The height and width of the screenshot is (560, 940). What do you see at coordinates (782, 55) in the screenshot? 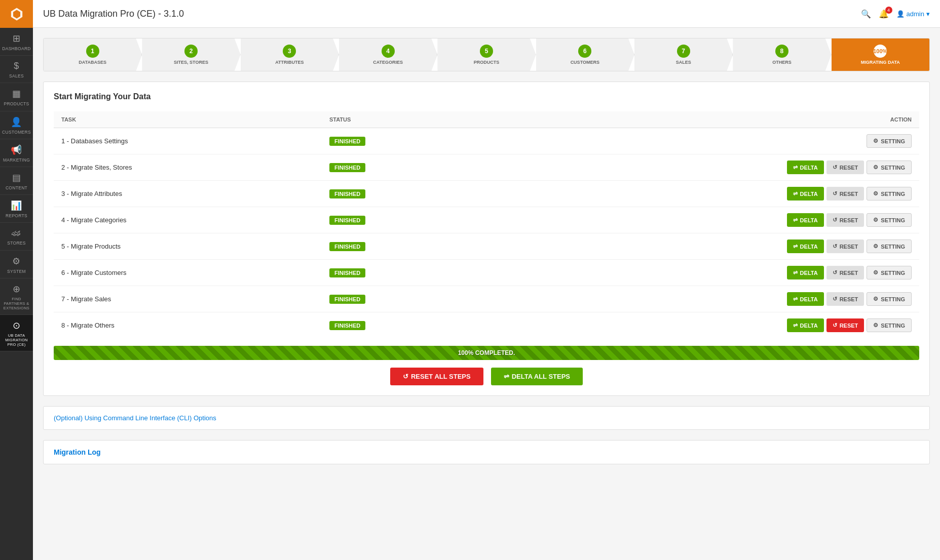
I see `step-others: 8 OTHERS` at bounding box center [782, 55].